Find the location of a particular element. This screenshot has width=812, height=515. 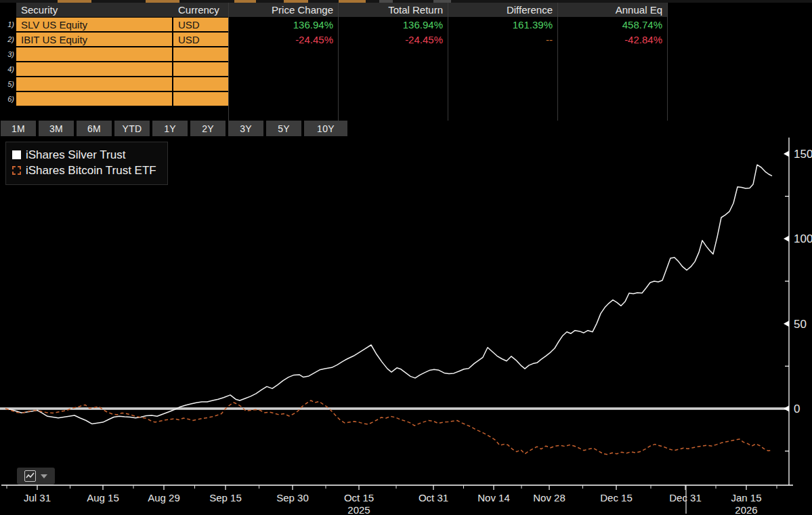

x-tick-label: Nov 14 is located at coordinates (494, 497).